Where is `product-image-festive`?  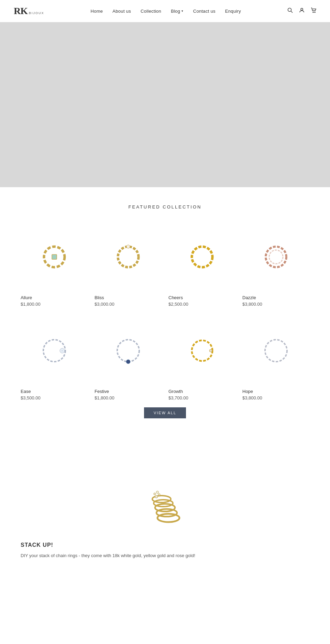
product-image-festive is located at coordinates (128, 350).